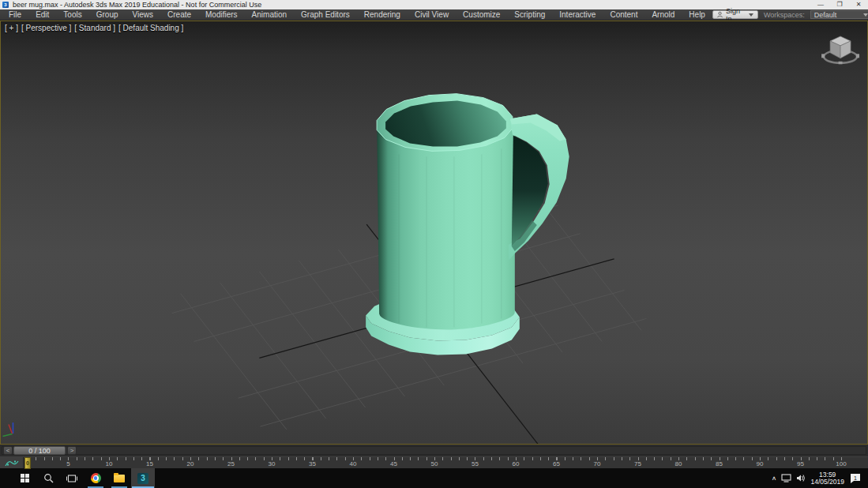 The height and width of the screenshot is (488, 868). I want to click on frame-tick-40: 40, so click(354, 464).